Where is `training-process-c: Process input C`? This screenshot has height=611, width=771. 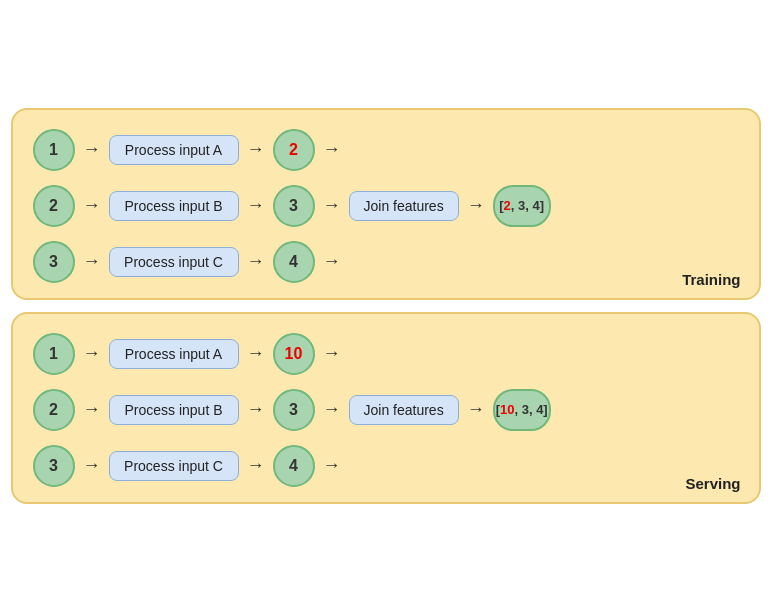 training-process-c: Process input C is located at coordinates (174, 262).